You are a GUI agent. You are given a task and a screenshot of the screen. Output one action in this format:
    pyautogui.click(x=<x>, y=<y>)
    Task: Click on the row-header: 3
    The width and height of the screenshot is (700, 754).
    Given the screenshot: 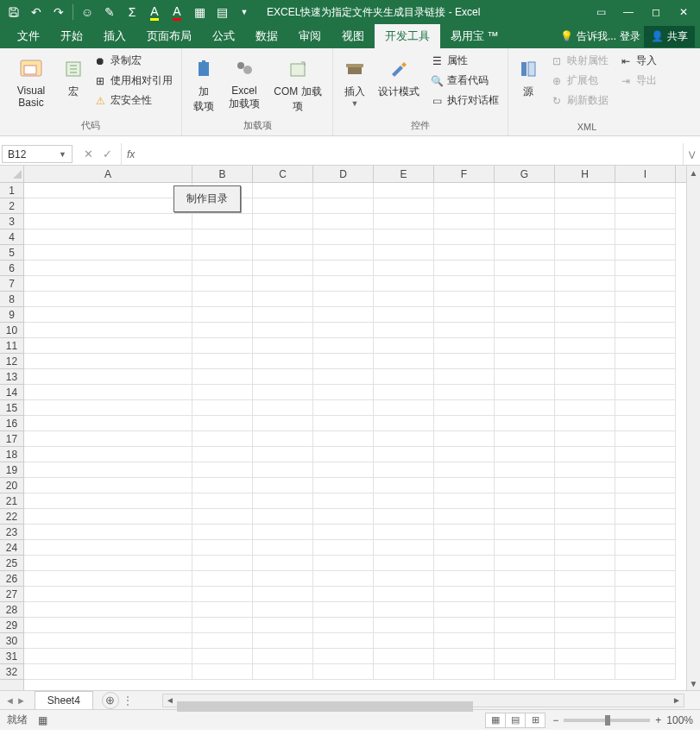 What is the action you would take?
    pyautogui.click(x=12, y=222)
    